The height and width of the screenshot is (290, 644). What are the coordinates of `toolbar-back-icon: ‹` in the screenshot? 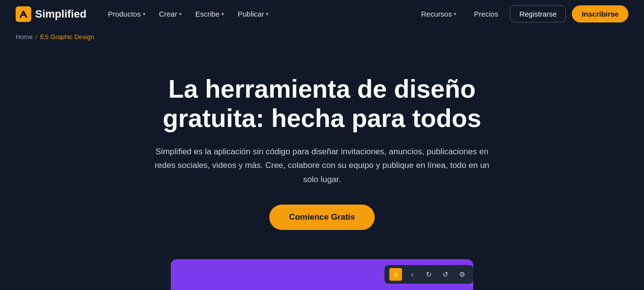 It's located at (412, 274).